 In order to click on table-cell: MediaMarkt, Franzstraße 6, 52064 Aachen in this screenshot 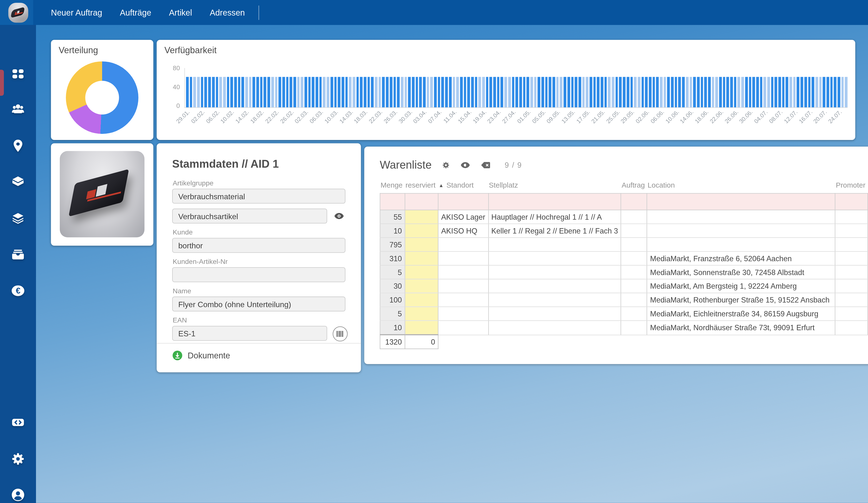, I will do `click(741, 258)`.